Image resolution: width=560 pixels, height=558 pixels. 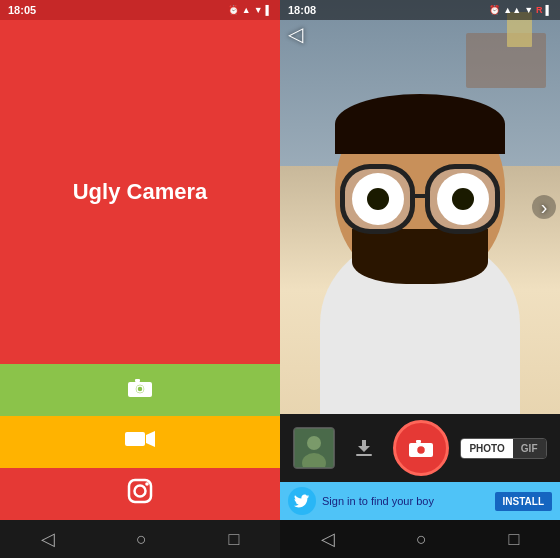 I want to click on right-battery-icon: ▌, so click(x=549, y=10).